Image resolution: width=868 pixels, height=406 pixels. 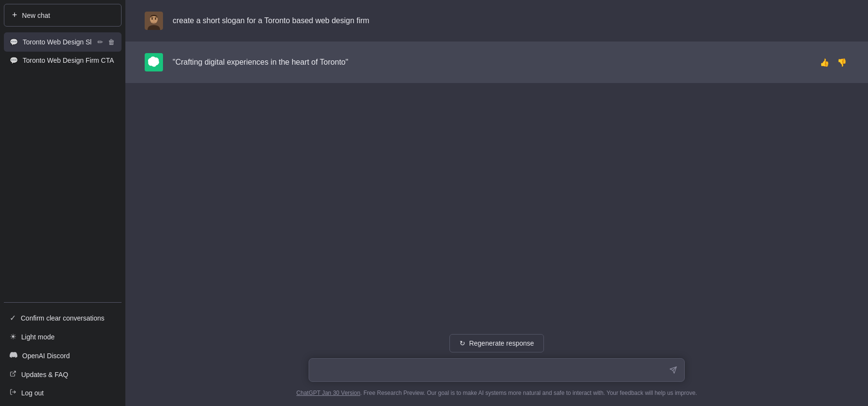 What do you see at coordinates (497, 370) in the screenshot?
I see `chat-input` at bounding box center [497, 370].